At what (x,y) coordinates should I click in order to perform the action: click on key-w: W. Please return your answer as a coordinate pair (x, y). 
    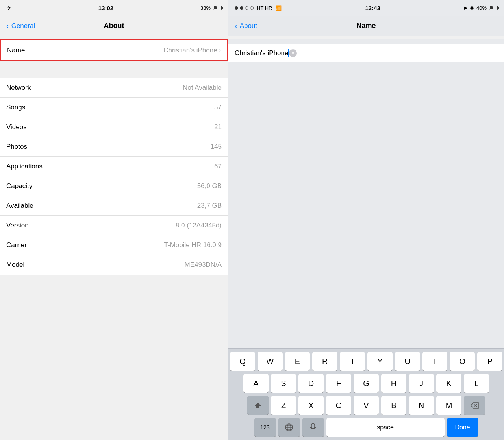
    Looking at the image, I should click on (270, 361).